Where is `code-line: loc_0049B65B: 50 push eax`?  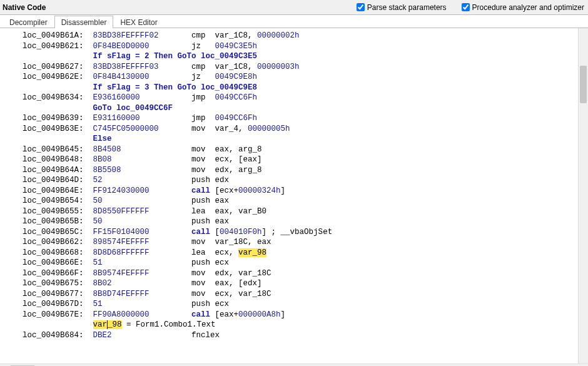
code-line: loc_0049B65B: 50 push eax is located at coordinates (300, 221).